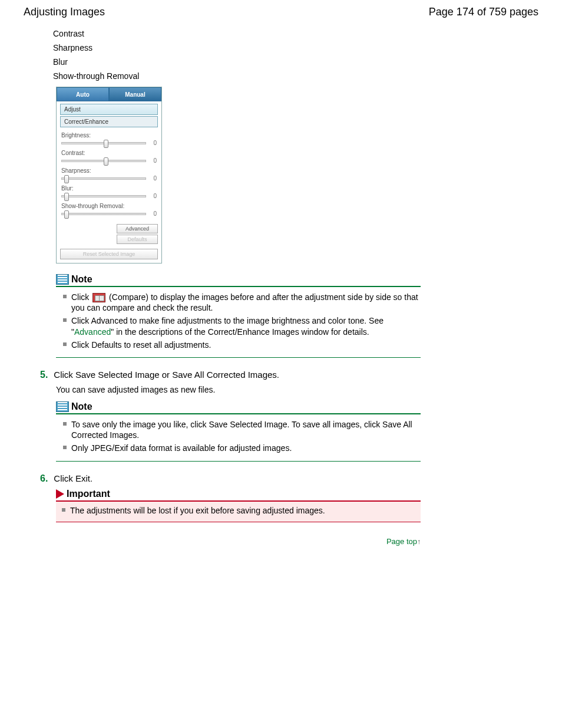  What do you see at coordinates (104, 196) in the screenshot?
I see `blur-slider` at bounding box center [104, 196].